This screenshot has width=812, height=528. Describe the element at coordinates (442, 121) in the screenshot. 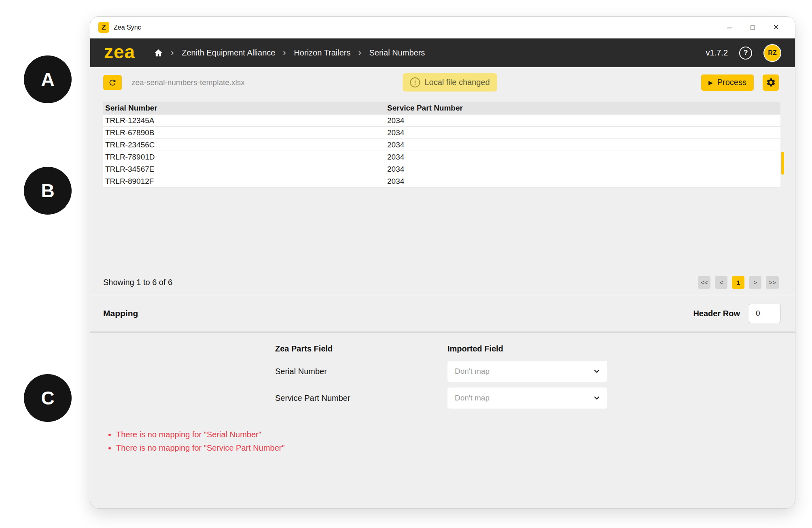

I see `table-row: TRLR-12345A 2034` at that location.